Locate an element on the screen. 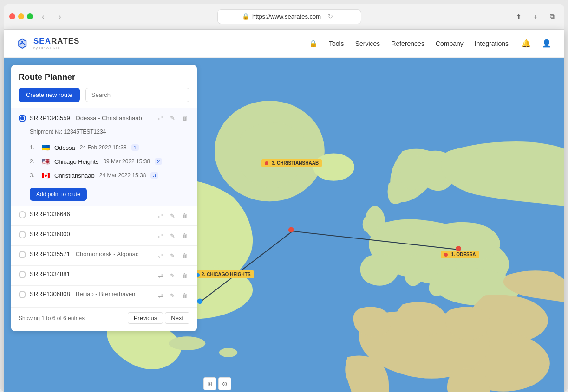  nav-company: Company is located at coordinates (450, 44).